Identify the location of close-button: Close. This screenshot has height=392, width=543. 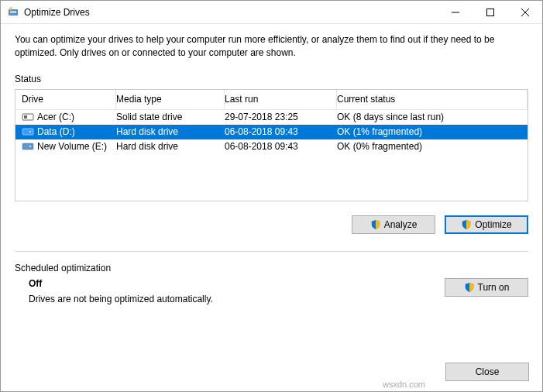
(487, 372).